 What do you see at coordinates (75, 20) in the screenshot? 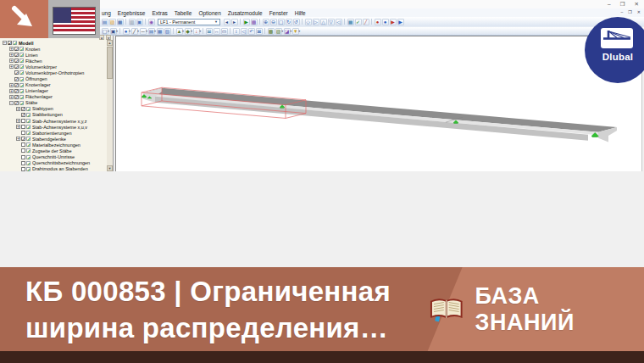
I see `us-flag-icon` at bounding box center [75, 20].